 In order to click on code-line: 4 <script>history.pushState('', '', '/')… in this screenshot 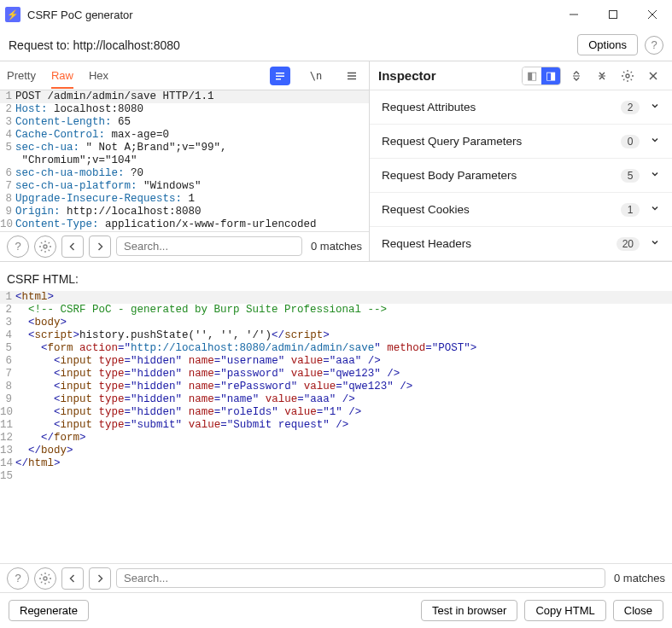, I will do `click(336, 336)`.